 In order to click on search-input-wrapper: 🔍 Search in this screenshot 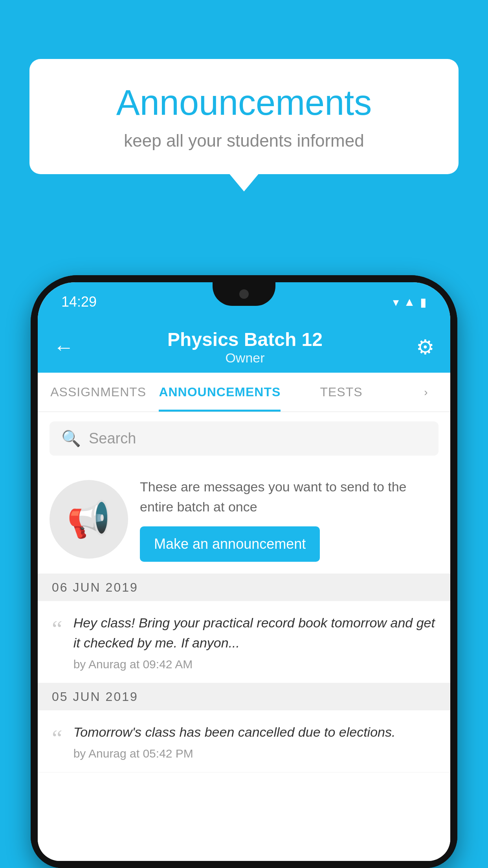, I will do `click(244, 439)`.